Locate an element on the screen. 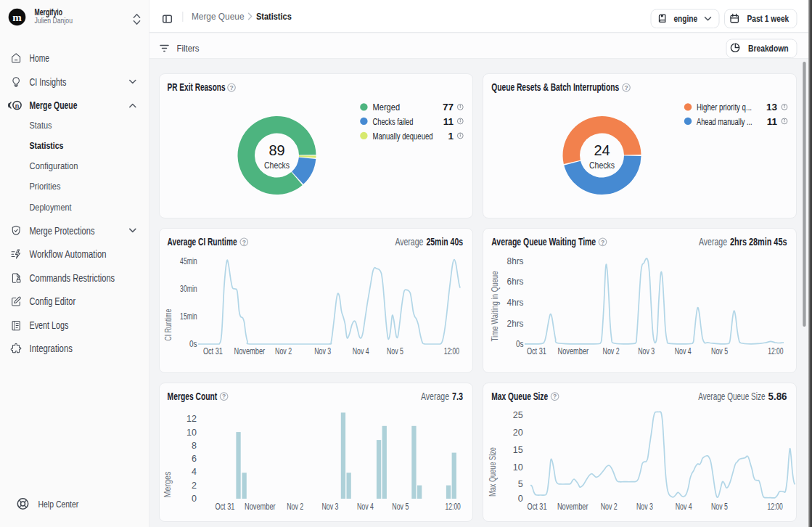  svg-text: Deployment is located at coordinates (51, 208).